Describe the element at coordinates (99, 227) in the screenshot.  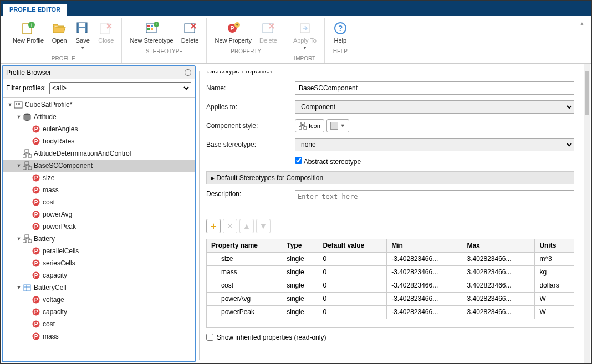
I see `tree-item: PpowerPeak` at that location.